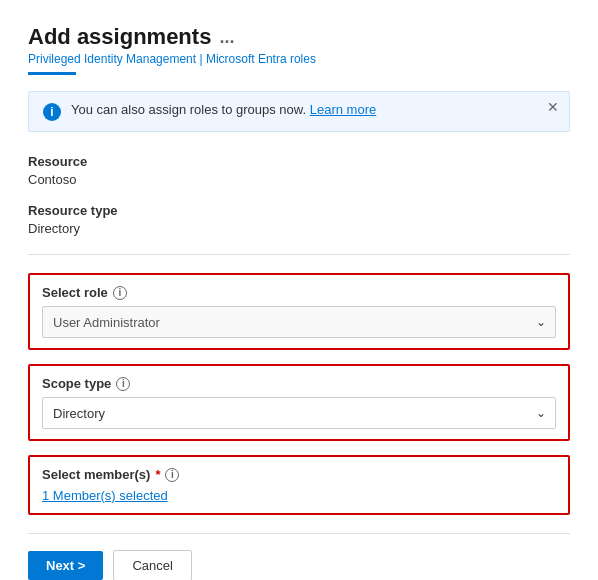  I want to click on resource-label: Resource, so click(299, 162).